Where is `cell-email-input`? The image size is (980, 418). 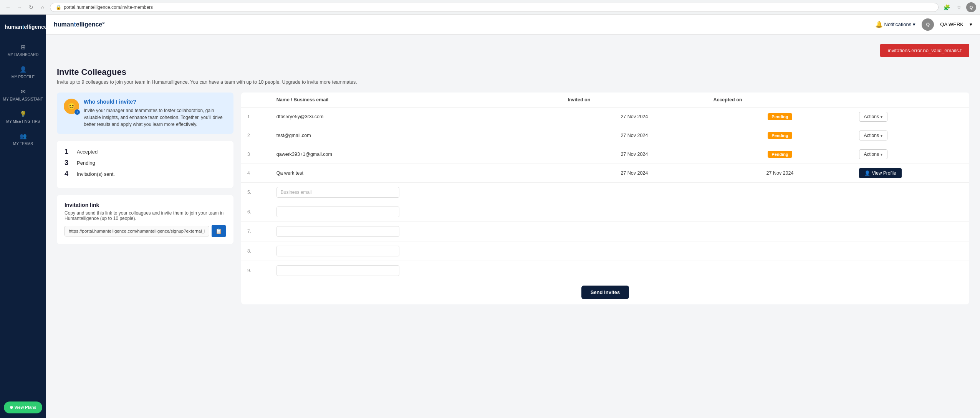 cell-email-input is located at coordinates (561, 232).